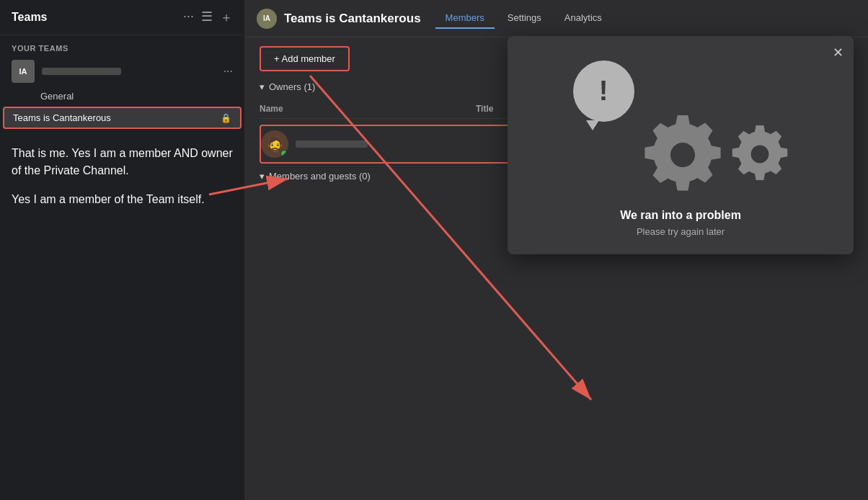  Describe the element at coordinates (189, 17) in the screenshot. I see `ellipsis-icon: ···` at that location.